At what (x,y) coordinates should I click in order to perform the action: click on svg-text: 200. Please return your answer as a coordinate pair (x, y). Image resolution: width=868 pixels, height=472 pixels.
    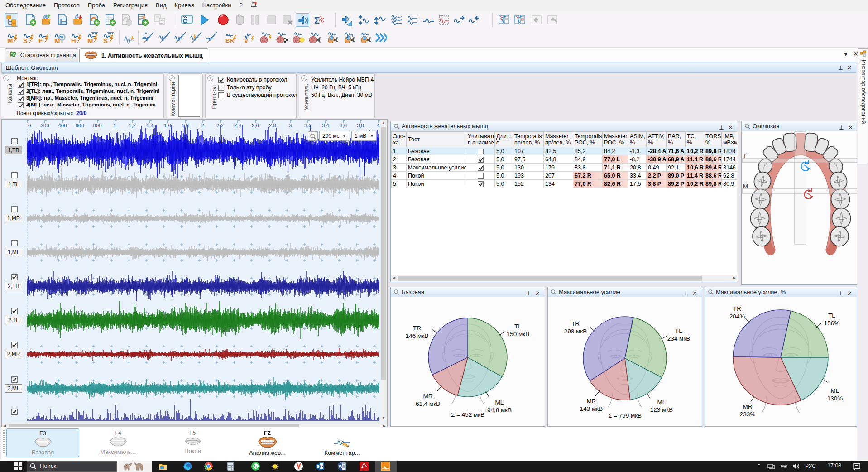
    Looking at the image, I should click on (44, 125).